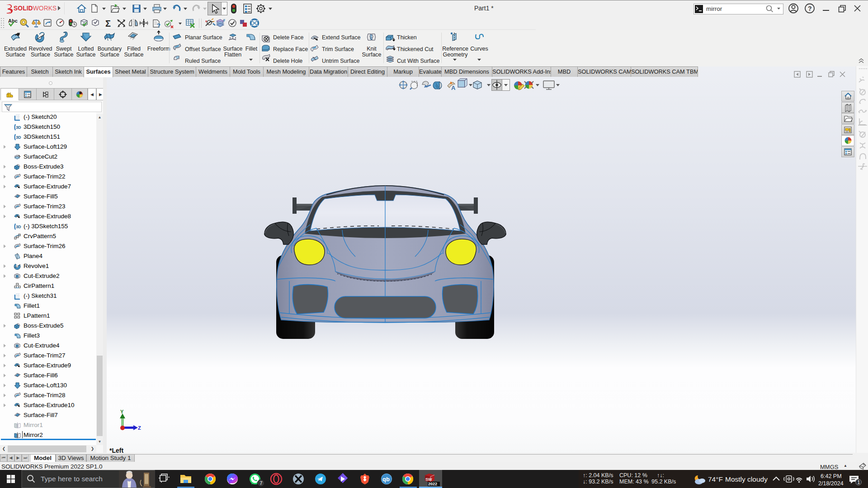 The image size is (868, 488). I want to click on svg-text: ↓: 93.2 KB/s, so click(598, 482).